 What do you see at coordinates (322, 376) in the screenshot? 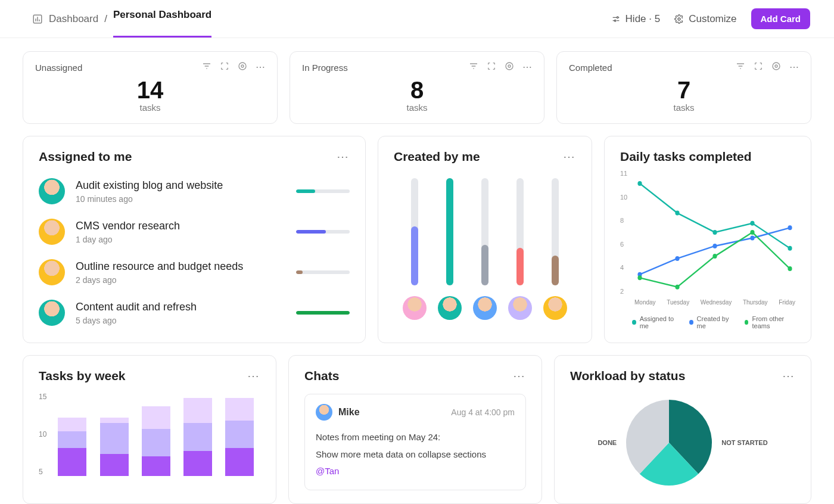
I see `card-title: Chats` at bounding box center [322, 376].